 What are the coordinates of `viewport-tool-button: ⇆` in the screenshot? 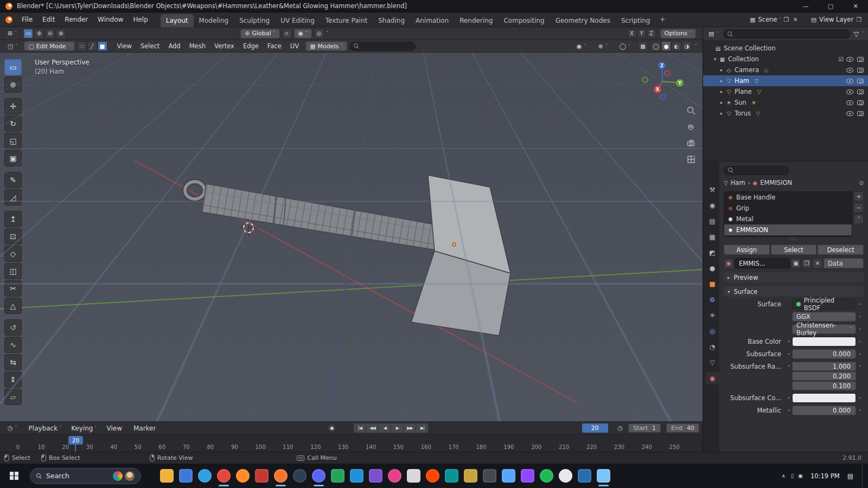 It's located at (13, 362).